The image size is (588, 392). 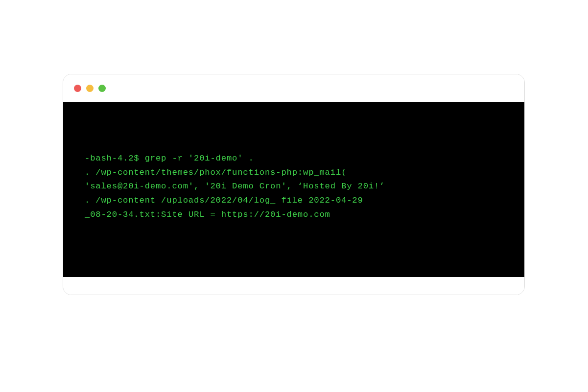 I want to click on terminal-line: . /wp-content/themes/phox/functions-php:…, so click(x=305, y=173).